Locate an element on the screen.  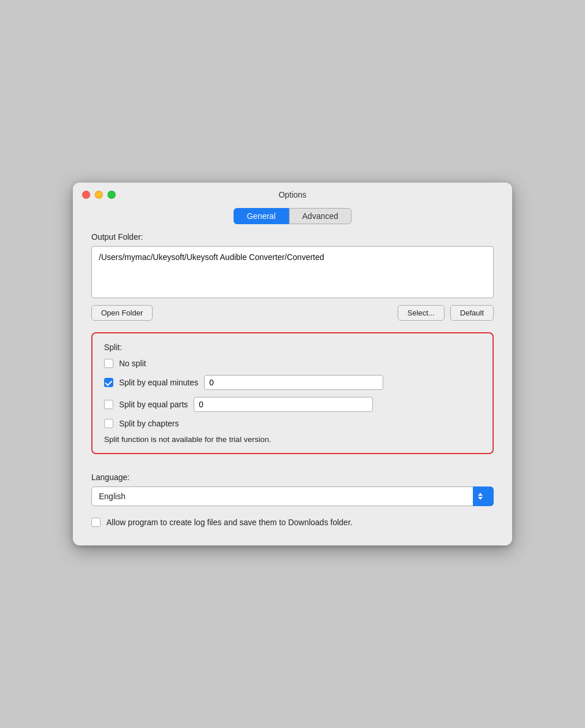
language-select: English French German Spanish Japanese C… is located at coordinates (292, 496).